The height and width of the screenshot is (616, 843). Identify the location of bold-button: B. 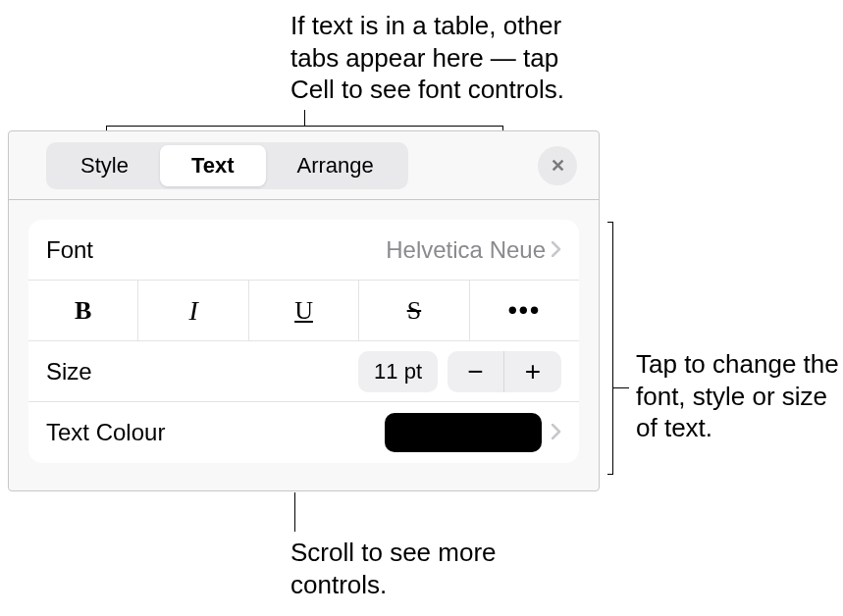
(83, 310).